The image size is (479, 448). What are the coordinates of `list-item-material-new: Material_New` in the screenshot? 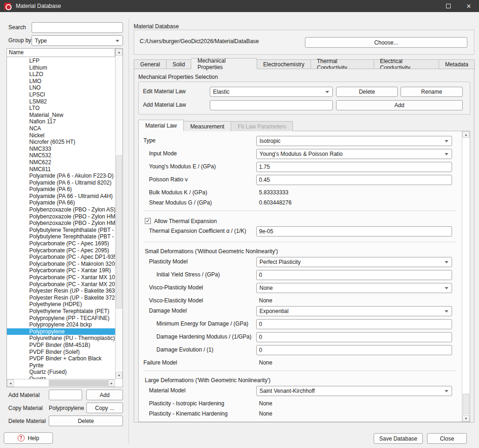 It's located at (61, 115).